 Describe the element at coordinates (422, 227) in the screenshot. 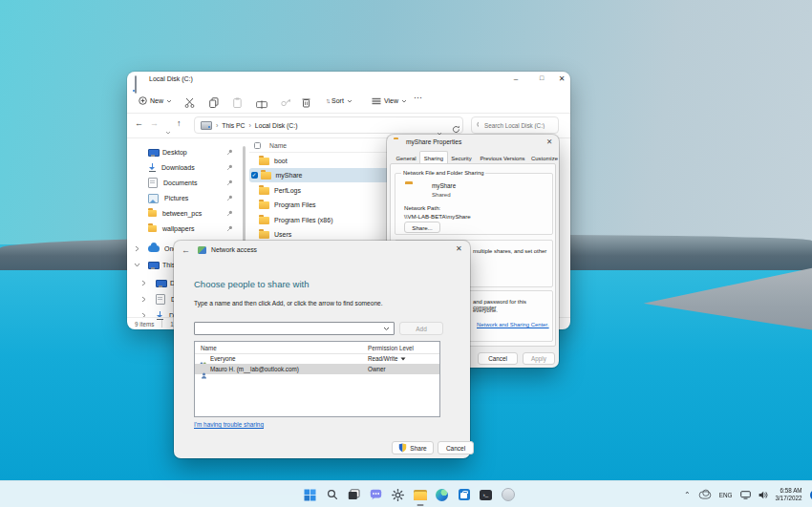

I see `share-properties-button: Share...` at that location.